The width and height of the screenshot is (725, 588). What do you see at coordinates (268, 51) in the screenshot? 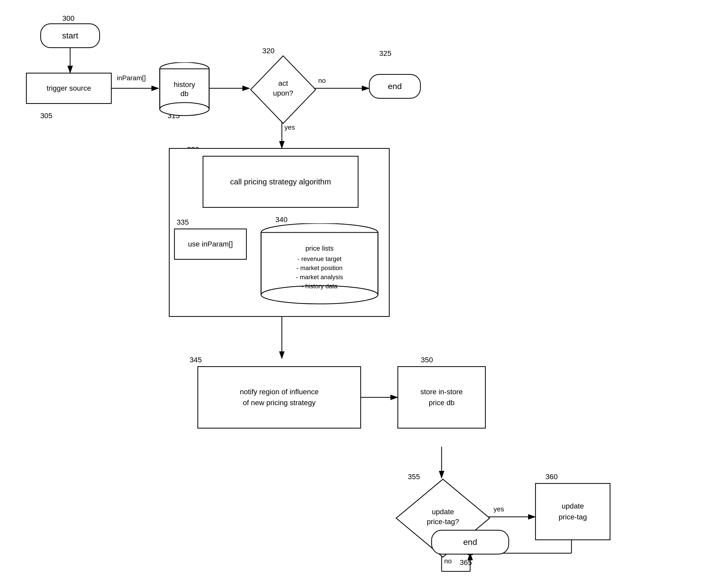
I see `label-320: 320` at bounding box center [268, 51].